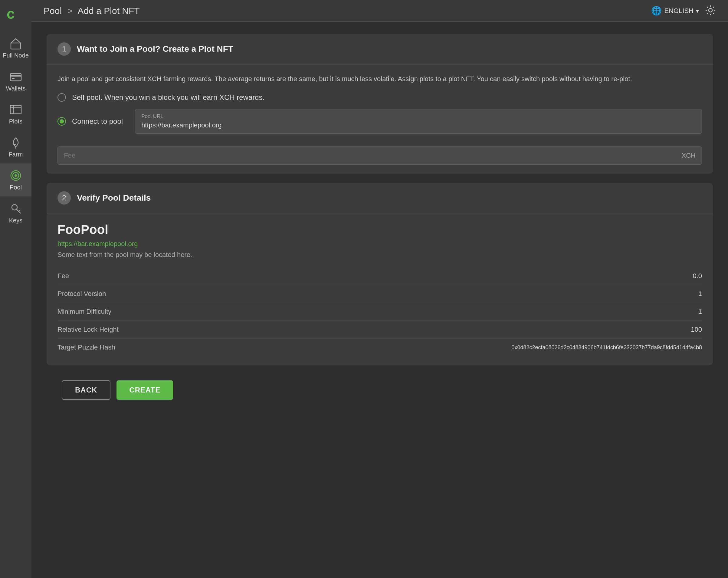 The width and height of the screenshot is (728, 578). Describe the element at coordinates (380, 347) in the screenshot. I see `detail-row: Target Puzzle Hash0x0d82c2ecfa08026d2c04…` at that location.